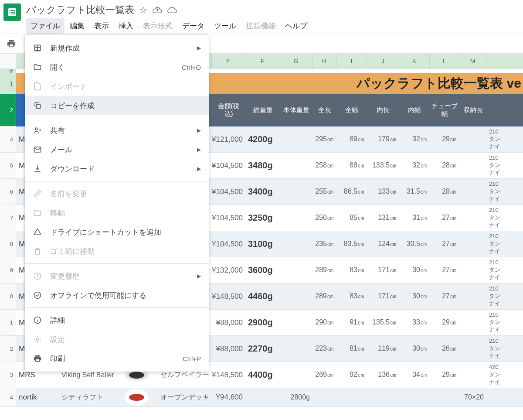 The height and width of the screenshot is (420, 523). I want to click on row-header-1: 1, so click(8, 84).